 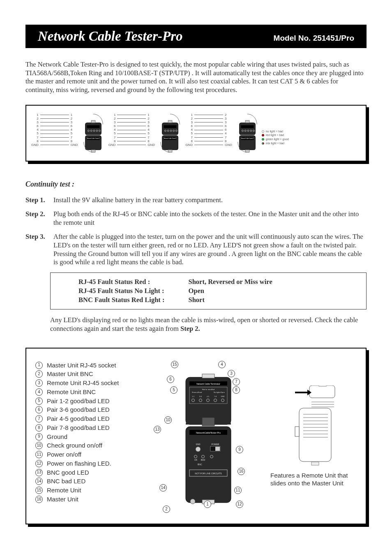 I want to click on callout-1: 1, so click(x=208, y=504).